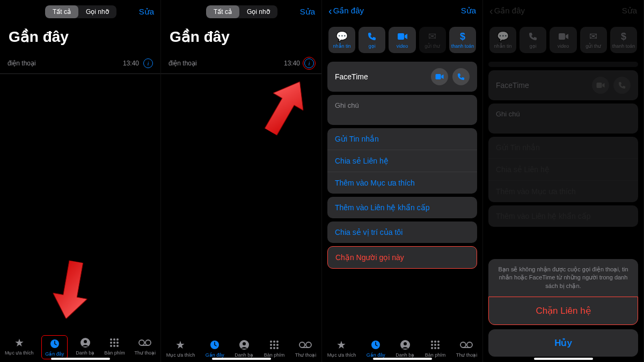 The width and height of the screenshot is (644, 362). I want to click on placeholder, so click(564, 64).